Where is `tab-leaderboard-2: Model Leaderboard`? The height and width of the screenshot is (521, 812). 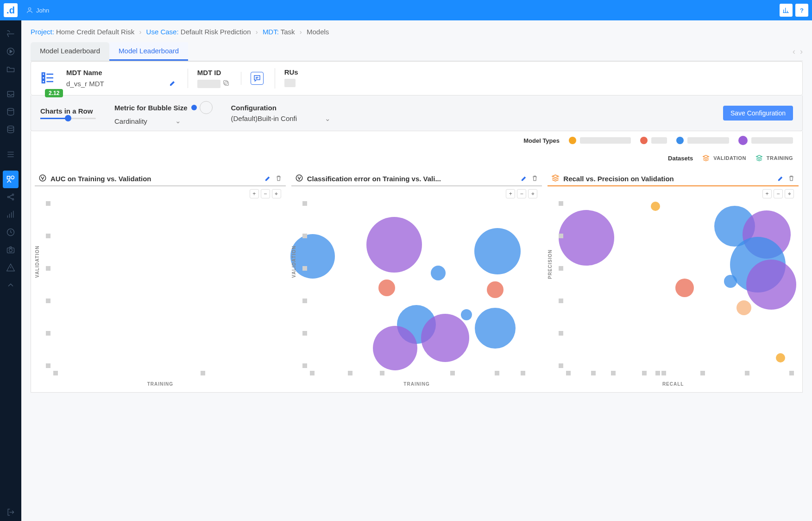
tab-leaderboard-2: Model Leaderboard is located at coordinates (149, 51).